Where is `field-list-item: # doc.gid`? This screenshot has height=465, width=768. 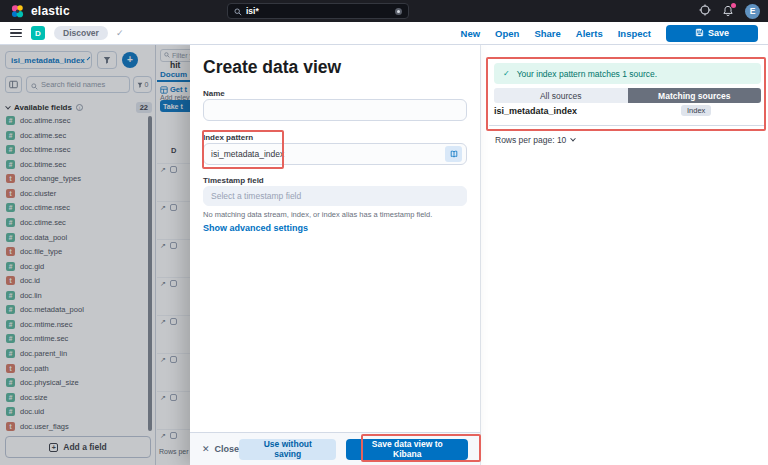
field-list-item: # doc.gid is located at coordinates (75, 266).